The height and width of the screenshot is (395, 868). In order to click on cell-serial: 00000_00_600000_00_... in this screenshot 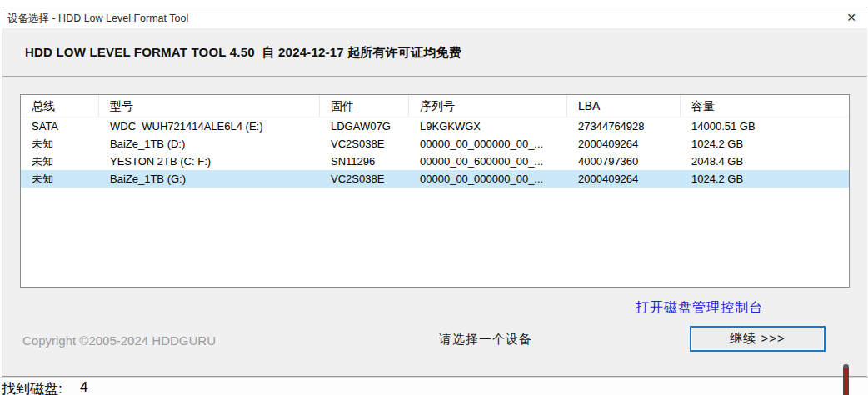, I will do `click(488, 162)`.